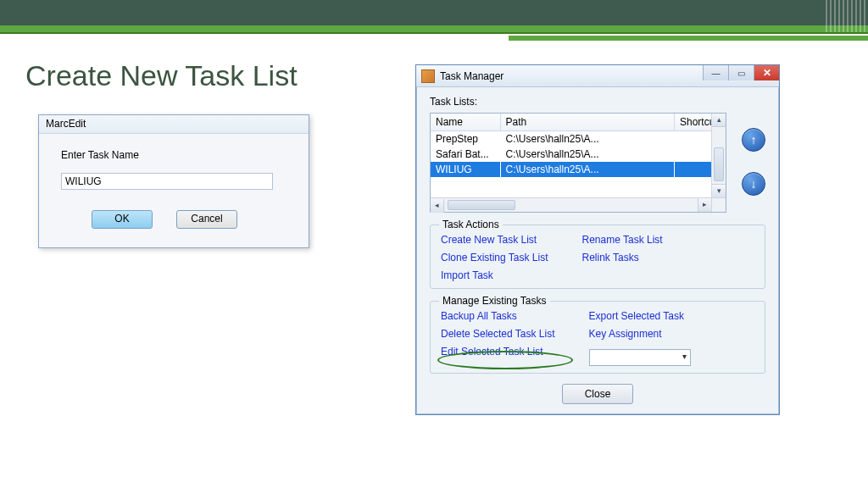  Describe the element at coordinates (719, 164) in the screenshot. I see `scroll-thumb` at that location.